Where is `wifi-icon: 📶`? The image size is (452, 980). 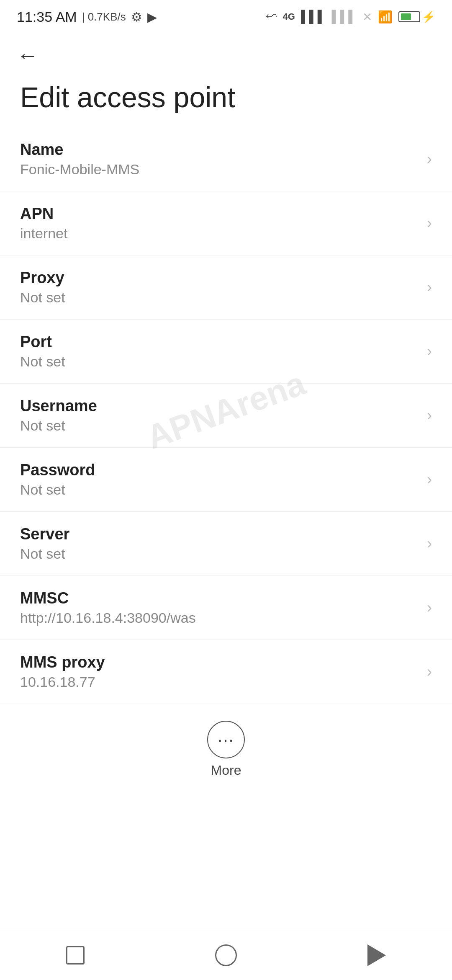
wifi-icon: 📶 is located at coordinates (385, 17).